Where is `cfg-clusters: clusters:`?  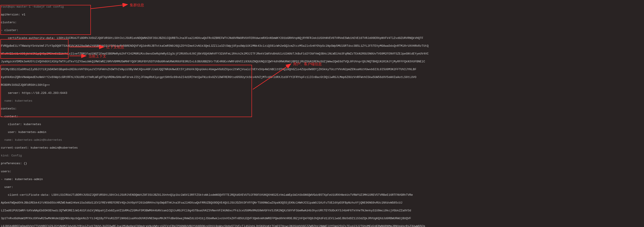 cfg-clusters: clusters: is located at coordinates (322, 22).